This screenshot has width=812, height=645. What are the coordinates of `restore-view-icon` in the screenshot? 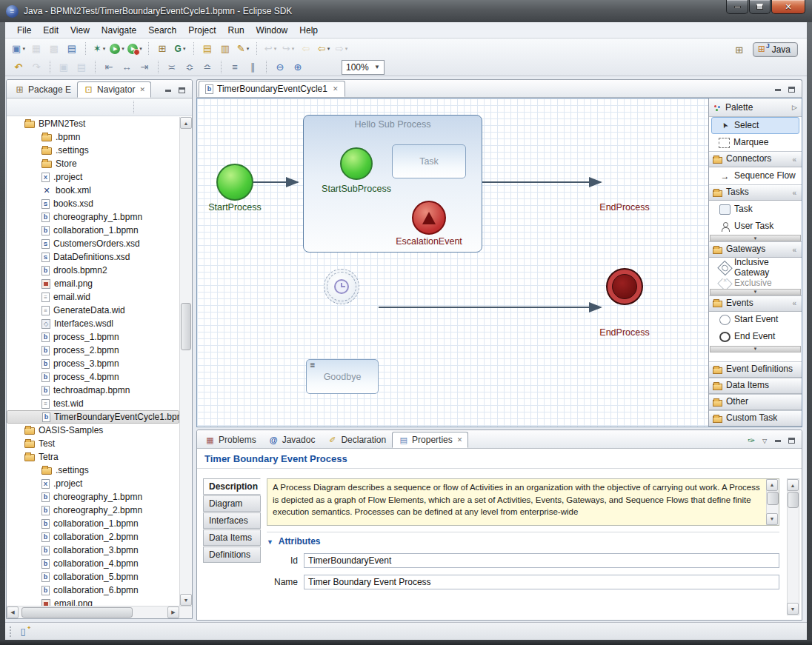 It's located at (23, 632).